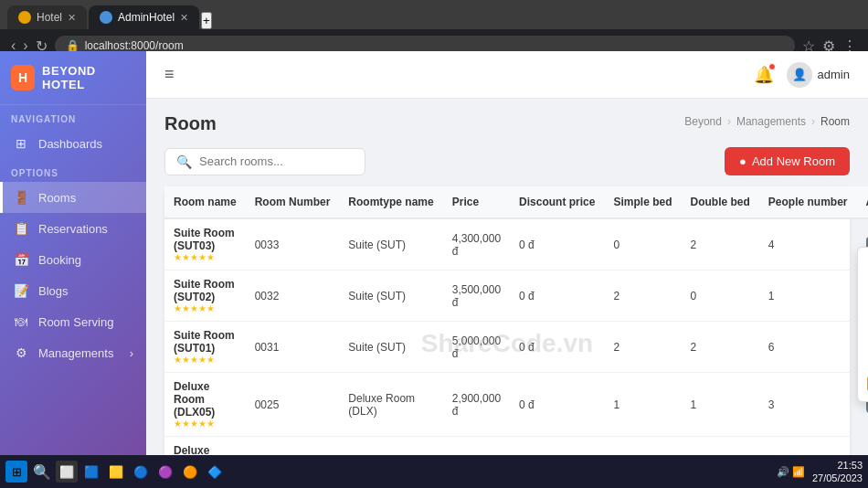  I want to click on sidebar-item-room-serving-label: Room Serving, so click(76, 322).